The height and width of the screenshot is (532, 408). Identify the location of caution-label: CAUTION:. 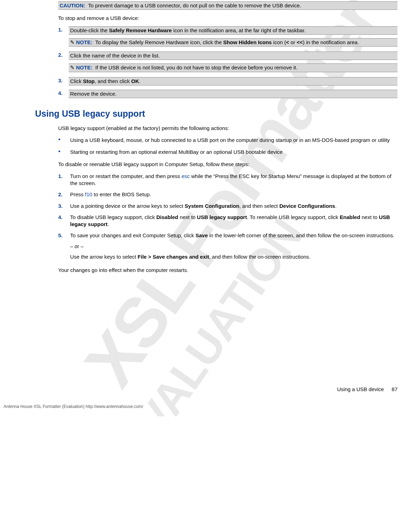
(72, 6).